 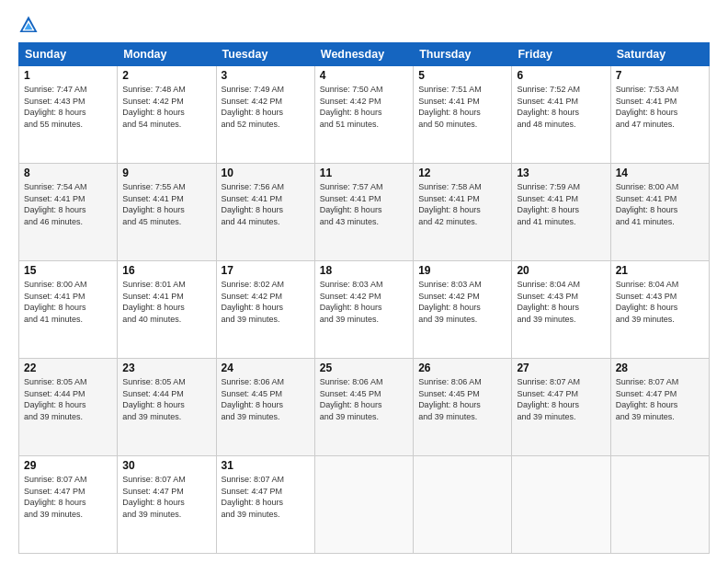 I want to click on calendar-cell: 28 Sunrise: 8:07 AMSunset: 4:47 PMDaylig…, so click(x=660, y=408).